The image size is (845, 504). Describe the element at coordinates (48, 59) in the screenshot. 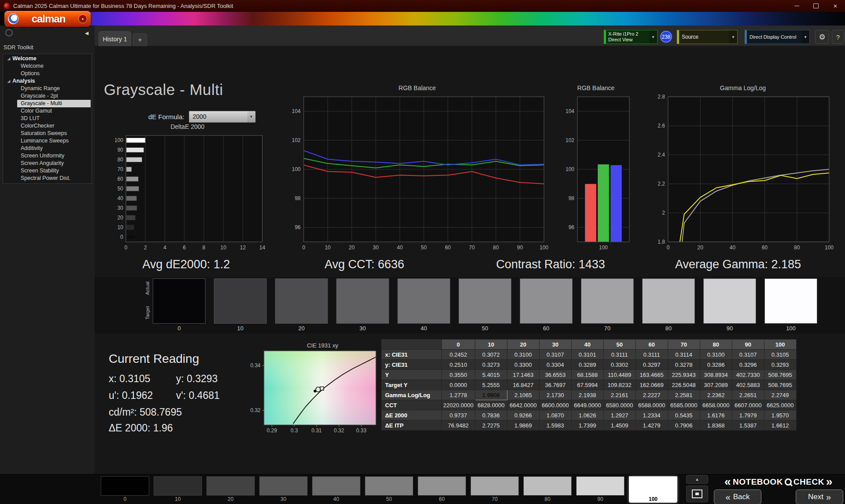

I see `tree-group-welcome: ◢Welcome` at that location.